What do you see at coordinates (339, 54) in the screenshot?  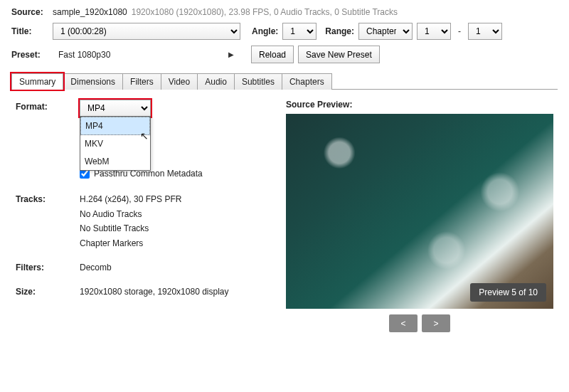 I see `save-preset-button: Save New Preset` at bounding box center [339, 54].